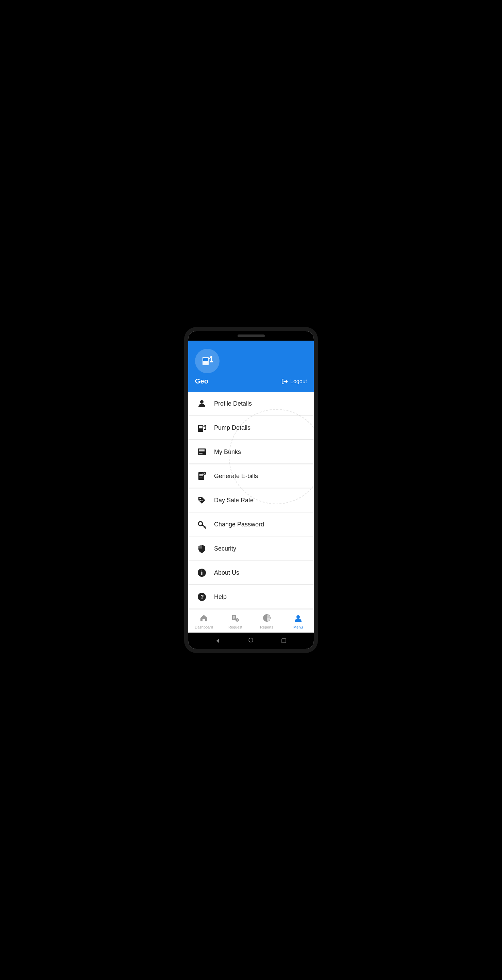 This screenshot has height=980, width=502. I want to click on phone-frame: Geo Logout, so click(251, 490).